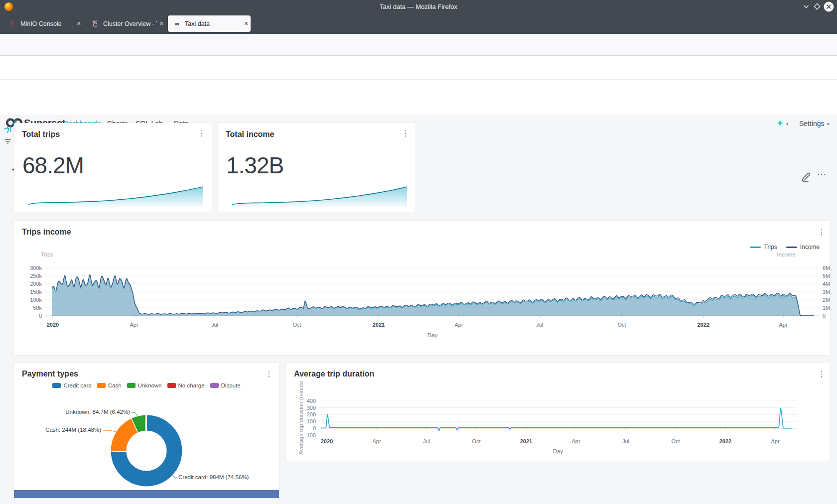 Image resolution: width=837 pixels, height=504 pixels. Describe the element at coordinates (812, 124) in the screenshot. I see `settings-menu: Settings` at that location.